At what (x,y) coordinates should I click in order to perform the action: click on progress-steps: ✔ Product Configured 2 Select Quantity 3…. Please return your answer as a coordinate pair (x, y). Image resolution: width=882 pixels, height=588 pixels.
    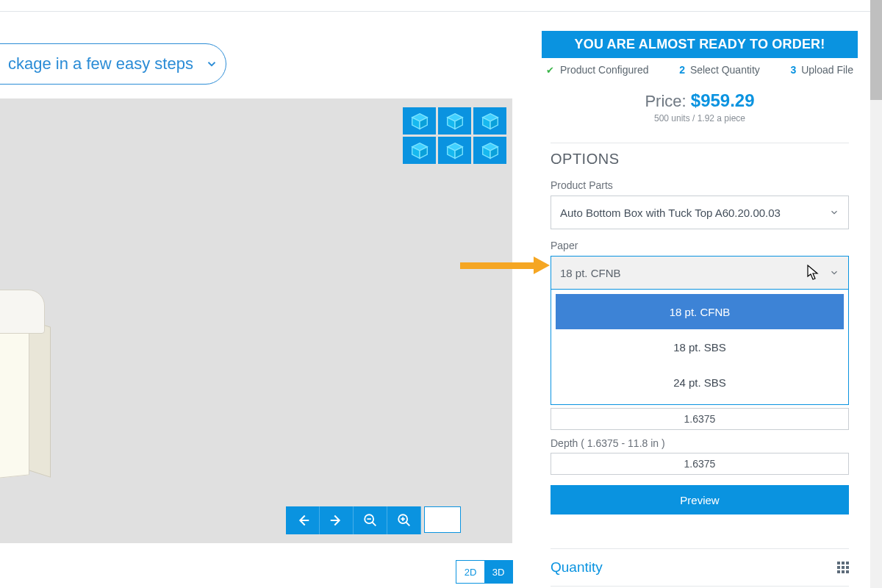
    Looking at the image, I should click on (700, 67).